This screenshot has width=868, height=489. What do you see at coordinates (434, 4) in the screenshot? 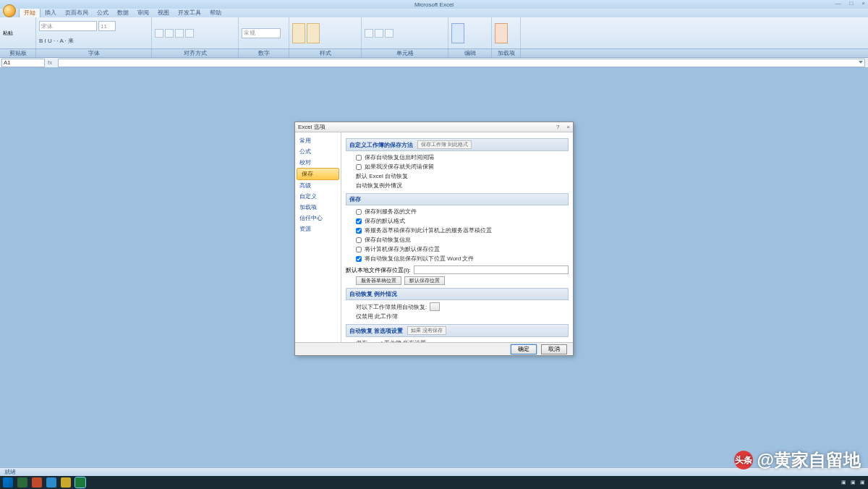
I see `window-title: Microsoft Excel` at bounding box center [434, 4].